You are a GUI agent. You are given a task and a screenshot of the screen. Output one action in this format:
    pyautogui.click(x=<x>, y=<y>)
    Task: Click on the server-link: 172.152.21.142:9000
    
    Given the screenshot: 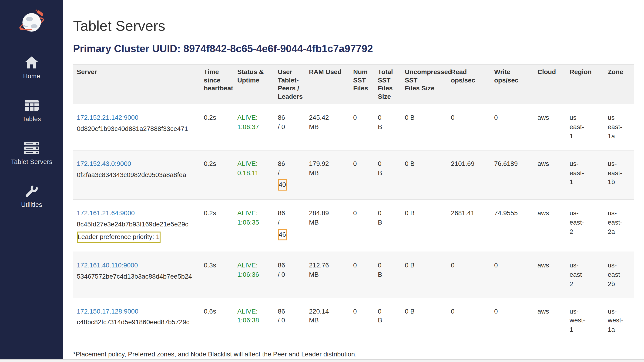 What is the action you would take?
    pyautogui.click(x=108, y=117)
    